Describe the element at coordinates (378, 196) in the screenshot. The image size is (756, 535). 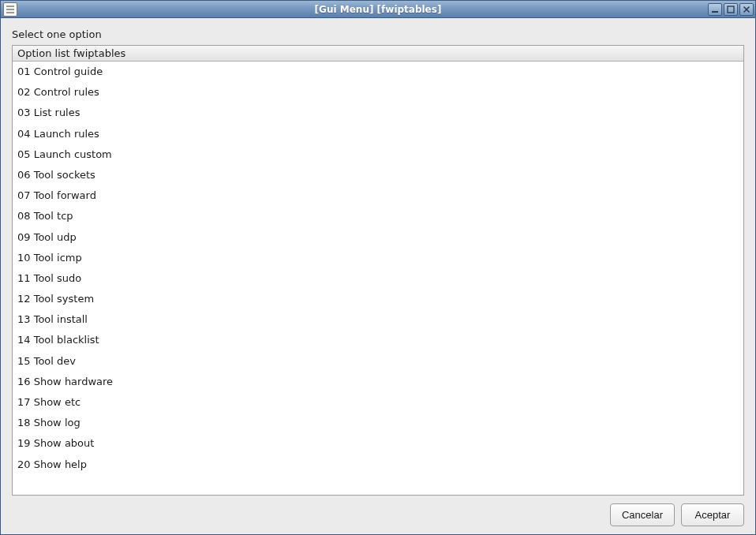
I see `list-item: 07 Tool forward` at that location.